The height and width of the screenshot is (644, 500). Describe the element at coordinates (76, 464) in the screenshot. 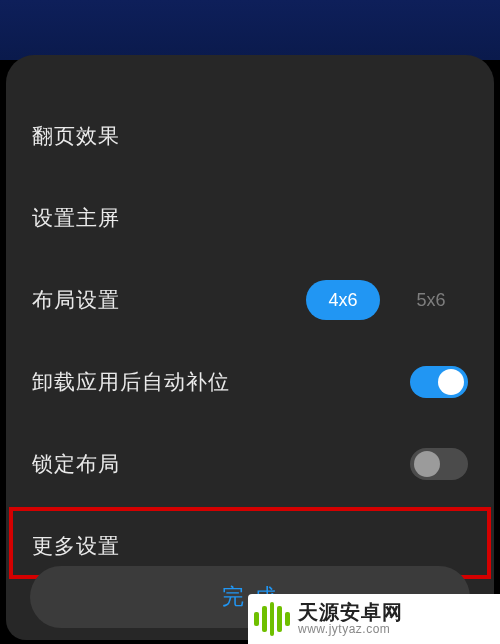

I see `row-label: 锁定布局` at that location.